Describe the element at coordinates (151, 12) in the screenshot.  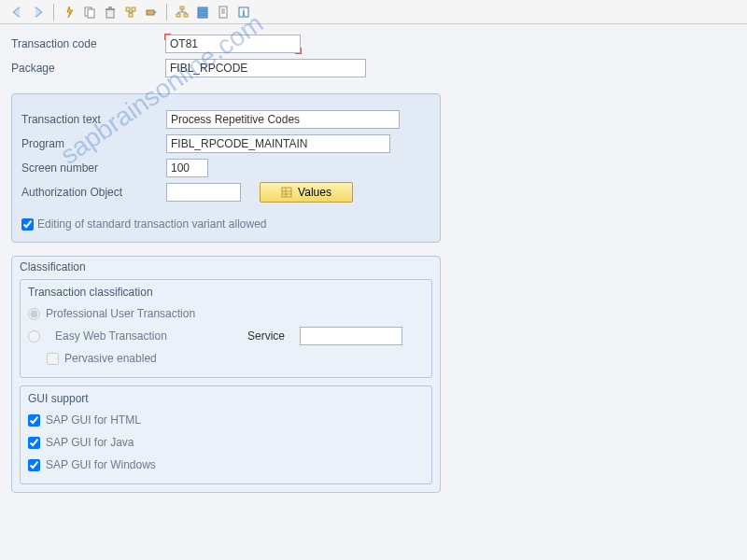
I see `transport-icon` at that location.